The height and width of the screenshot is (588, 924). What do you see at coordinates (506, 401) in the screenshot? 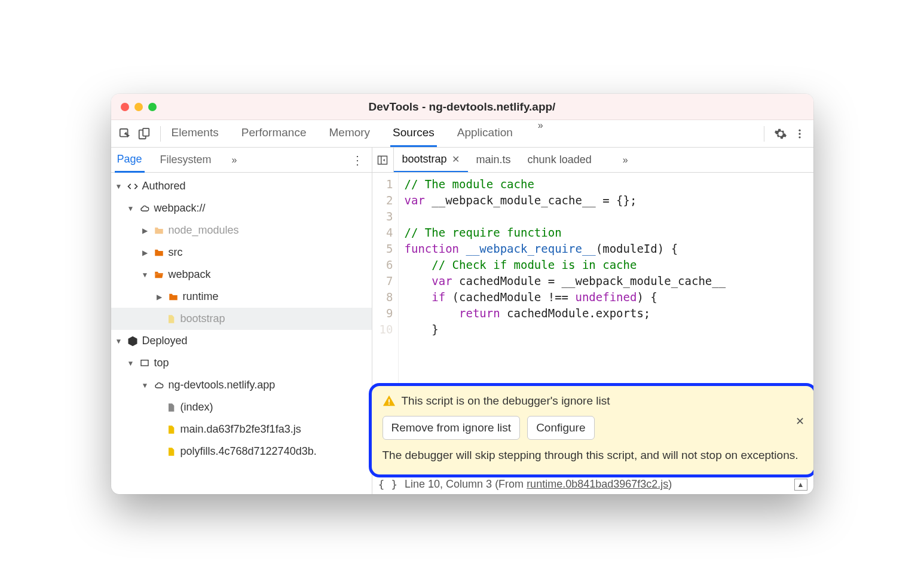
I see `banner-title: This script is on the debugger's ignore …` at bounding box center [506, 401].